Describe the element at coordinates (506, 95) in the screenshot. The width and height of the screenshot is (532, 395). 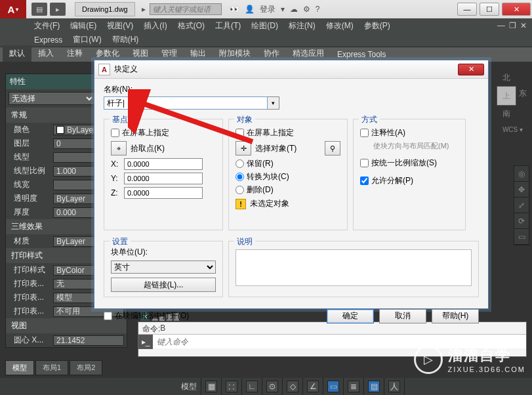
I see `navcube: 北 上 东 南` at that location.